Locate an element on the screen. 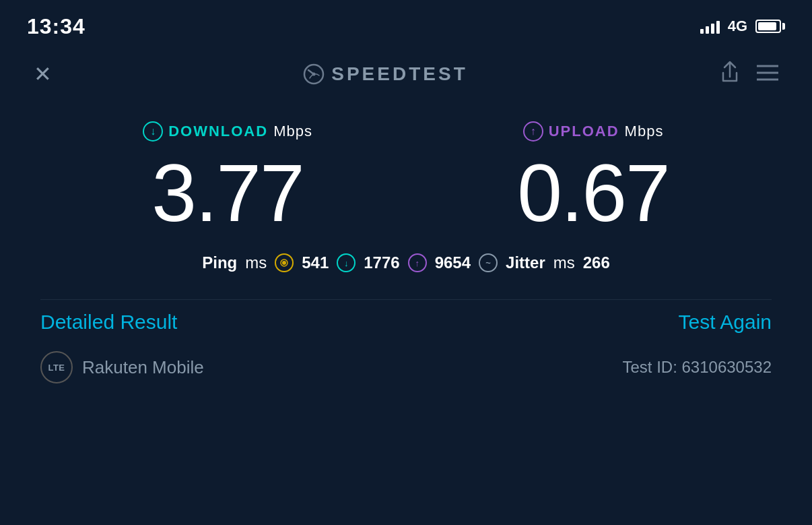  status-time: 13:34 is located at coordinates (57, 27).